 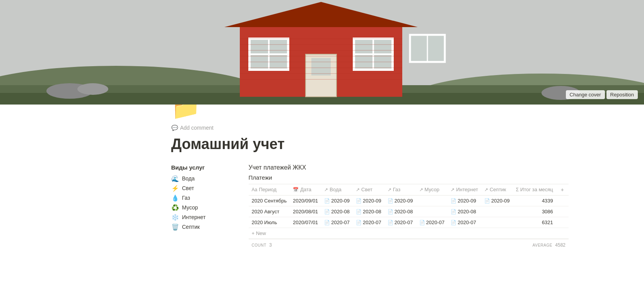 I want to click on col-label-voda: Вода, so click(x=335, y=190).